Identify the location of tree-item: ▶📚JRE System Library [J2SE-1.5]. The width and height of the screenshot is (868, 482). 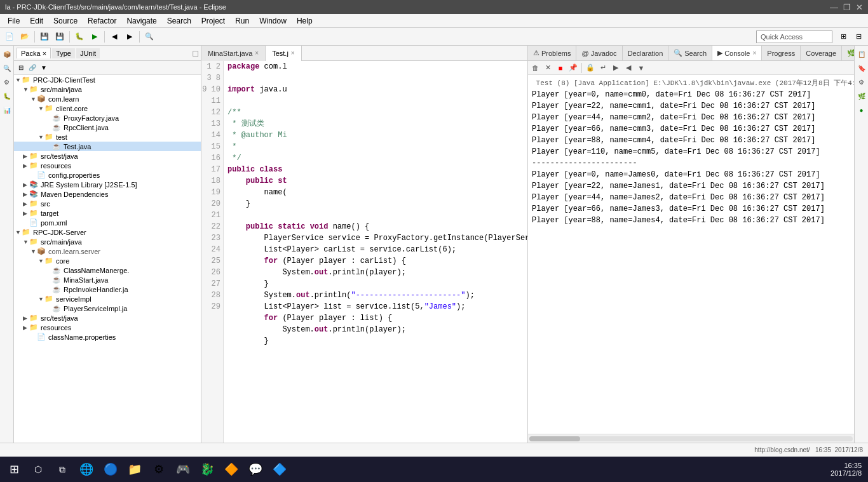
(107, 184).